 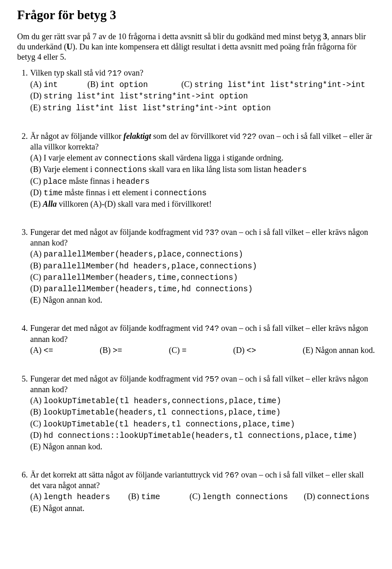 I want to click on q3-text: Fungerar det med något av följande kodfr…, so click(x=118, y=232).